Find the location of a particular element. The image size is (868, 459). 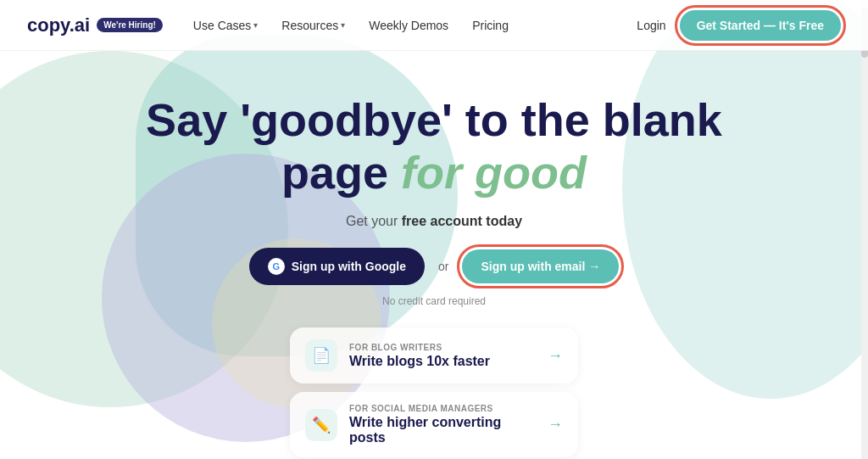

card-category-blog: FOR BLOG WRITERS is located at coordinates (442, 348).